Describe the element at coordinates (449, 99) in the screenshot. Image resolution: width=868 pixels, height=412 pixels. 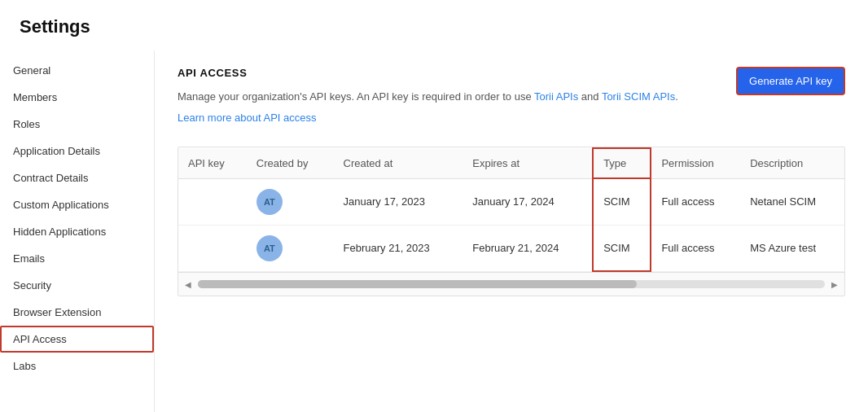
I see `description-block: API ACCESS Manage your organization's AP…` at that location.